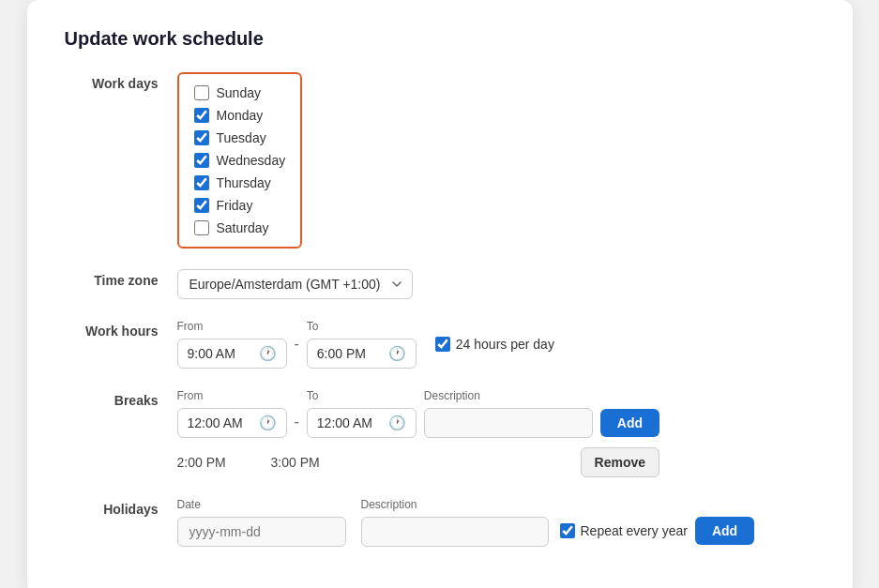 This screenshot has height=588, width=879. Describe the element at coordinates (455, 505) in the screenshot. I see `holidays-desc-label: Description` at that location.